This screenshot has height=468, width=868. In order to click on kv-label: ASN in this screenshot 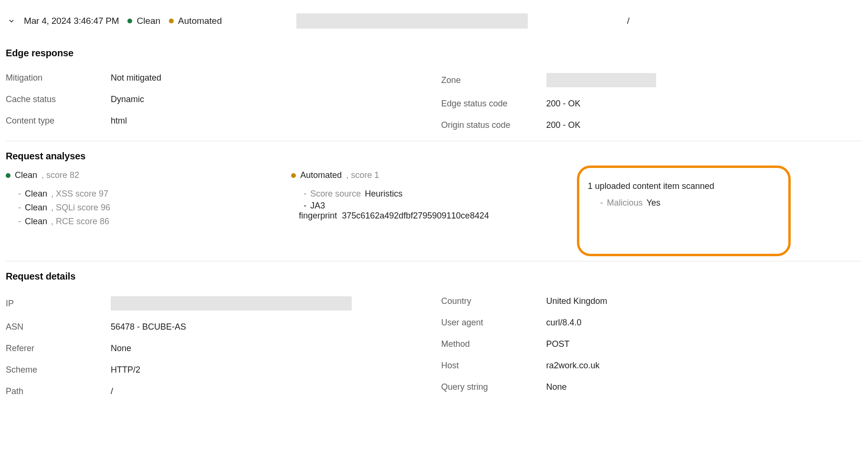, I will do `click(58, 327)`.